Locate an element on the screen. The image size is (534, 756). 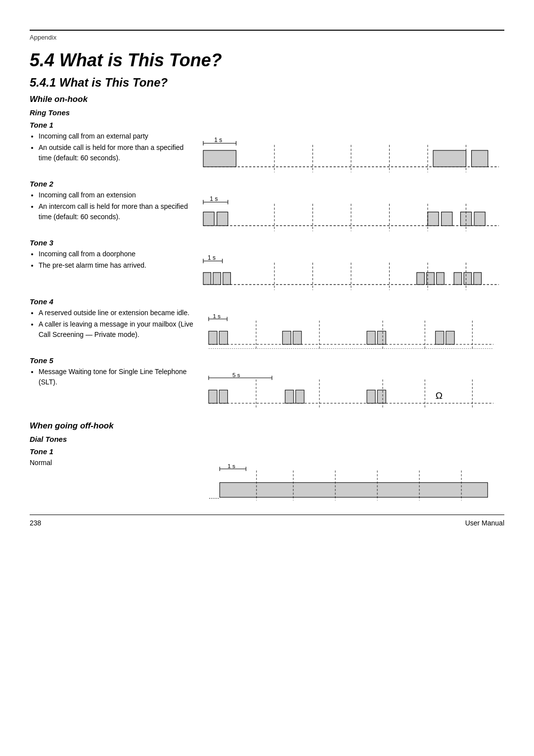
svg-text: 5 s is located at coordinates (236, 375).